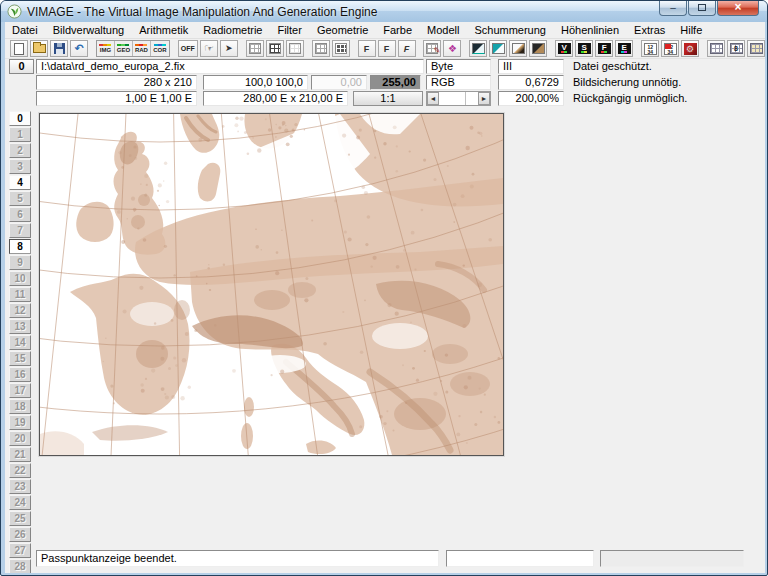  What do you see at coordinates (20, 166) in the screenshot?
I see `image-slot-3: 3` at bounding box center [20, 166].